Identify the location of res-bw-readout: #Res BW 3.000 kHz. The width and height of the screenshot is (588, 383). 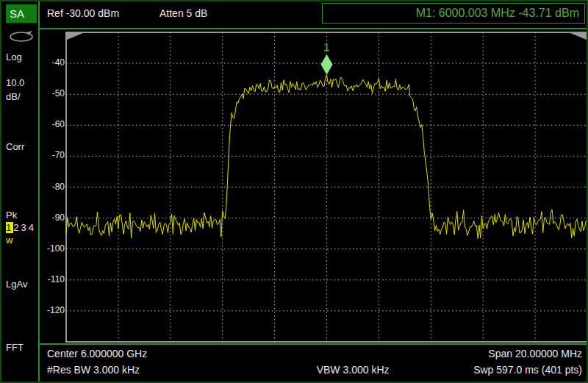
(135, 370).